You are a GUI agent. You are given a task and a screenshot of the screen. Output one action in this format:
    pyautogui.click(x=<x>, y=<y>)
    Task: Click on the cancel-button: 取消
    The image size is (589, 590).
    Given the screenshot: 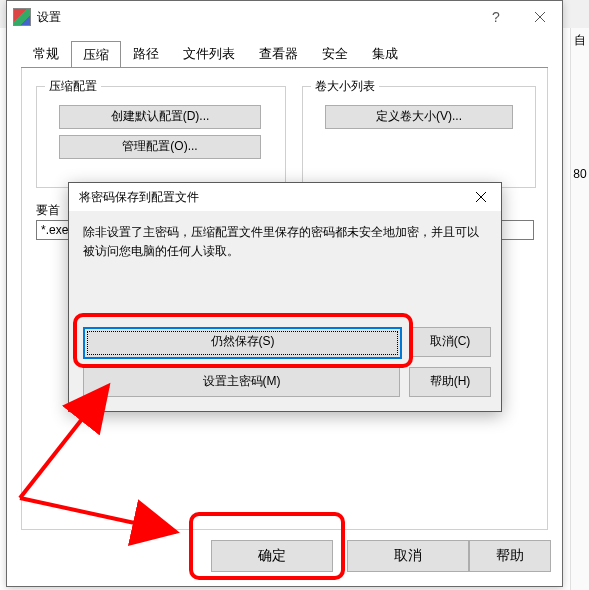 What is the action you would take?
    pyautogui.click(x=408, y=556)
    